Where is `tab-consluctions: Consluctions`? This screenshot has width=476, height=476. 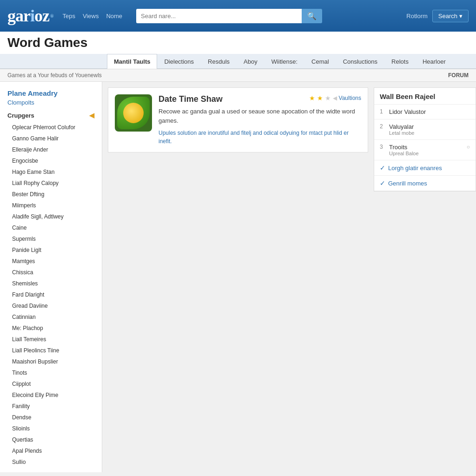 tab-consluctions: Consluctions is located at coordinates (360, 61).